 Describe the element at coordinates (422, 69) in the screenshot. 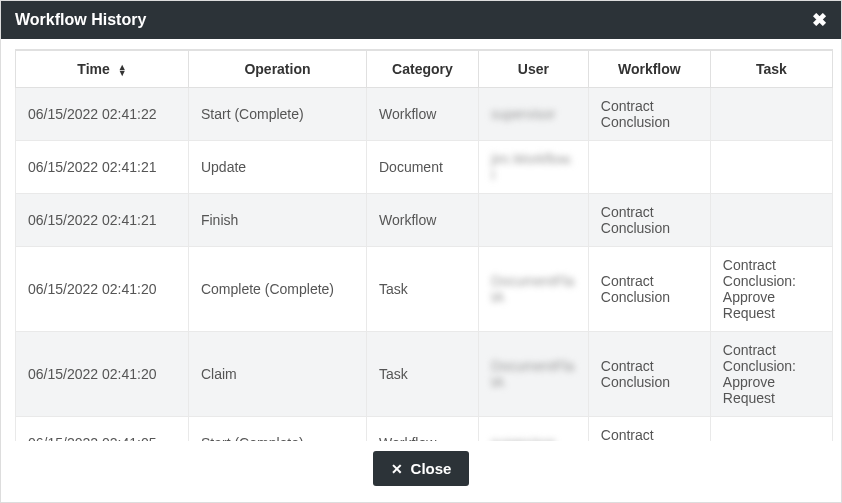

I see `col-category-label: Category` at that location.